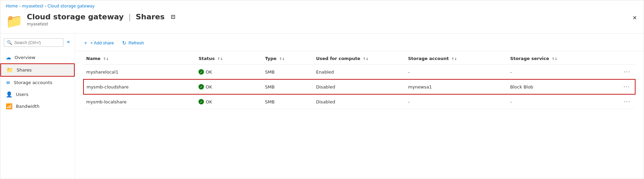 This screenshot has height=179, width=644. What do you see at coordinates (106, 59) in the screenshot?
I see `sort-icon-name: ↑↓` at bounding box center [106, 59].